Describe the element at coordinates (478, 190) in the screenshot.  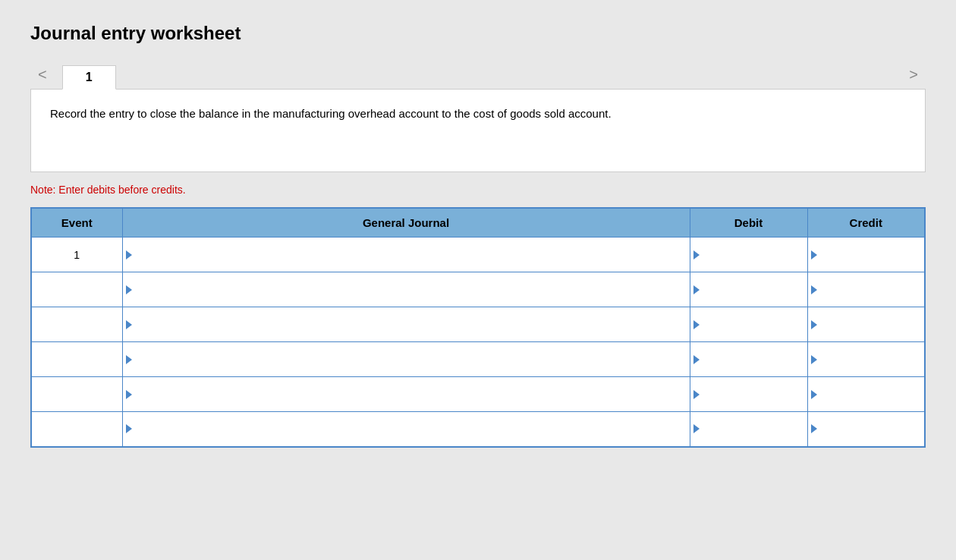
I see `note-text: Note: Enter debits before credits.` at that location.